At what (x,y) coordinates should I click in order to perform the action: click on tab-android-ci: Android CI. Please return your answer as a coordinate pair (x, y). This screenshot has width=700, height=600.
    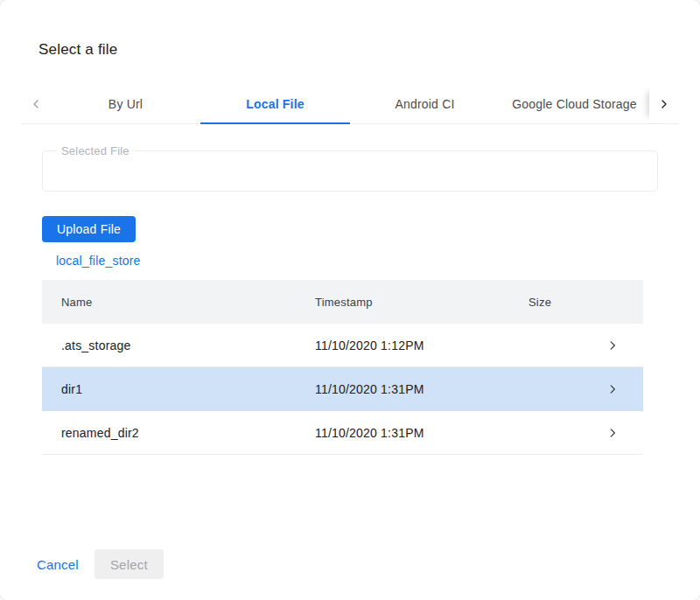
    Looking at the image, I should click on (425, 104).